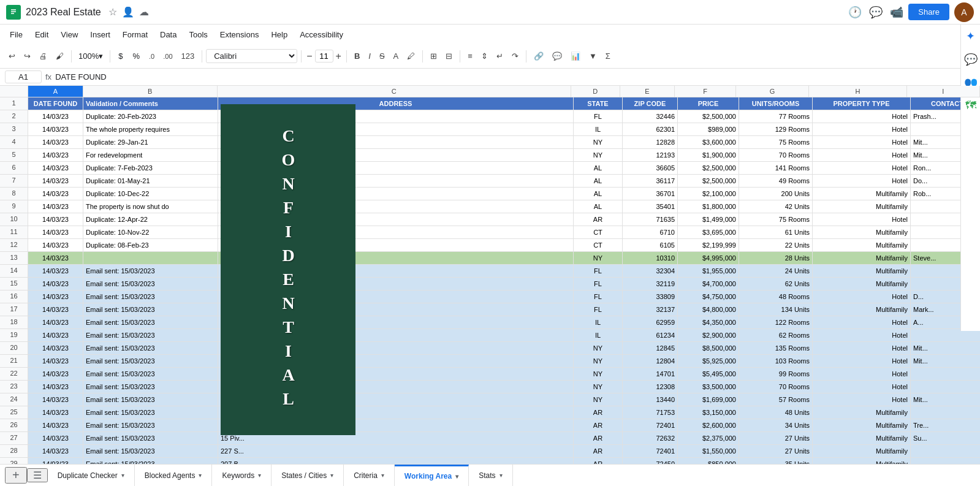 The width and height of the screenshot is (980, 486). Describe the element at coordinates (862, 232) in the screenshot. I see `cell-h11: Multifamily` at that location.